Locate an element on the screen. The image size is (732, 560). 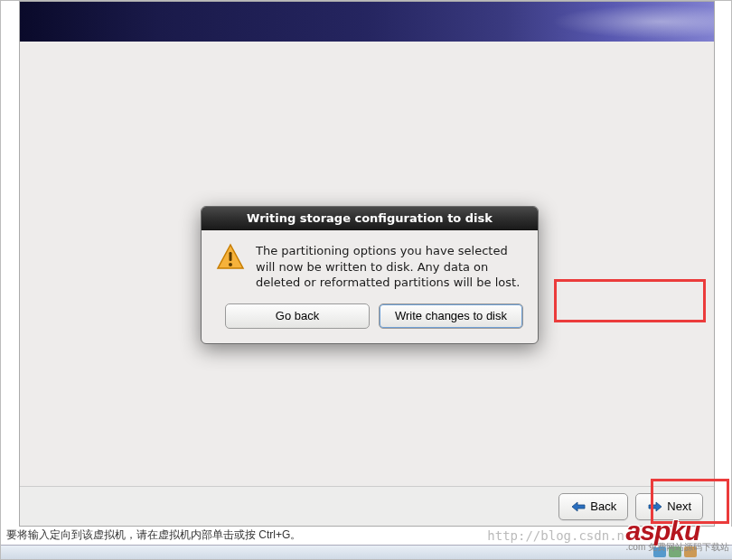
back-label: Back is located at coordinates (604, 506).